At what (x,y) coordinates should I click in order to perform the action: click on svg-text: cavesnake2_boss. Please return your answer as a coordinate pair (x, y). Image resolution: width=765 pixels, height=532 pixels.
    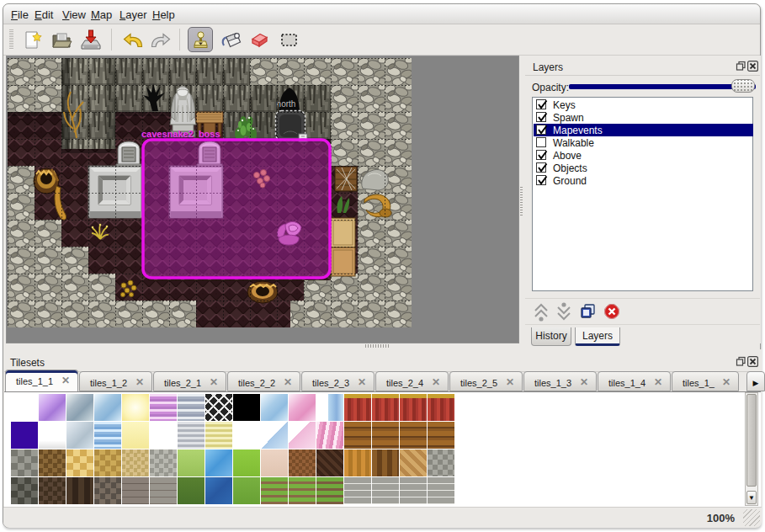
    Looking at the image, I should click on (181, 134).